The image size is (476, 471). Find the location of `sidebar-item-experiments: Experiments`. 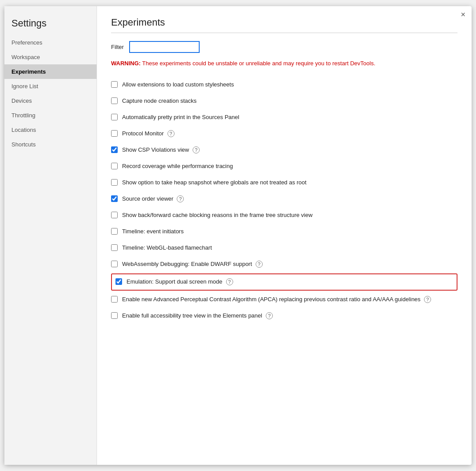

sidebar-item-experiments: Experiments is located at coordinates (50, 71).